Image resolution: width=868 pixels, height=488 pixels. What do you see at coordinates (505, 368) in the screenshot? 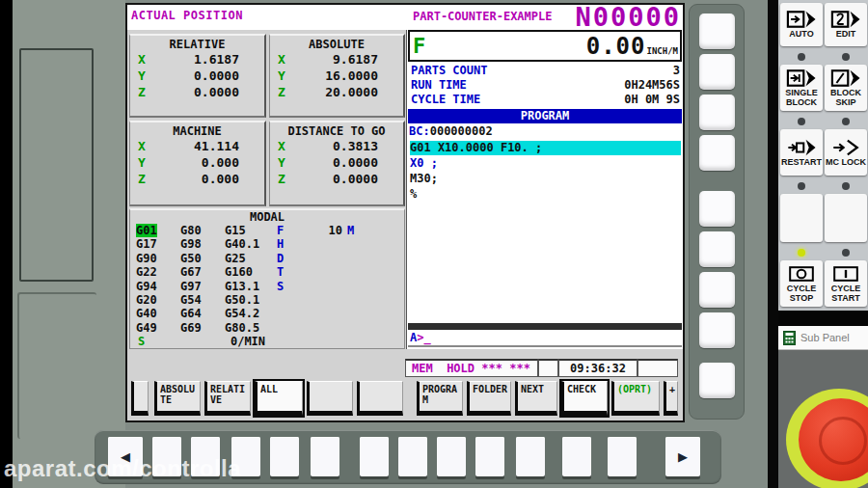
I see `alarm-stars: *** ***` at bounding box center [505, 368].